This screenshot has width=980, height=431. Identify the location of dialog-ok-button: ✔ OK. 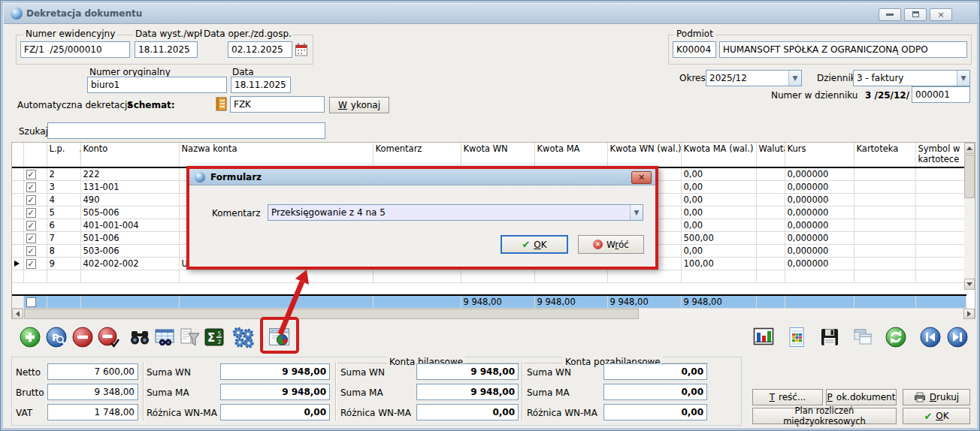
(534, 245).